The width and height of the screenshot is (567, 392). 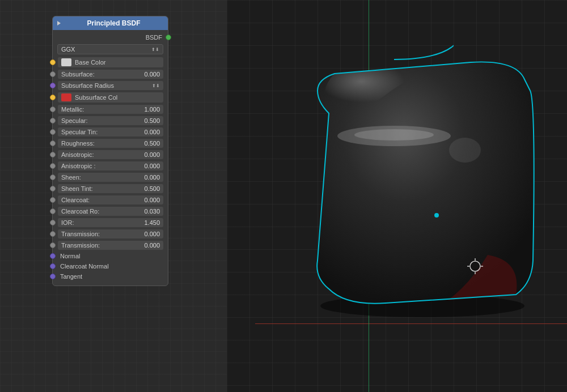 I want to click on field-ior: IOR: 1.450, so click(x=111, y=223).